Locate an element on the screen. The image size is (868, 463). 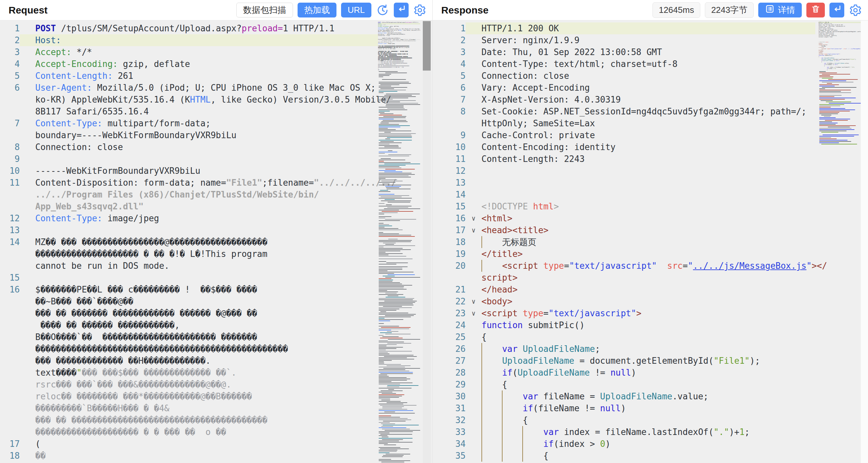
code-line: 9 is located at coordinates (189, 159).